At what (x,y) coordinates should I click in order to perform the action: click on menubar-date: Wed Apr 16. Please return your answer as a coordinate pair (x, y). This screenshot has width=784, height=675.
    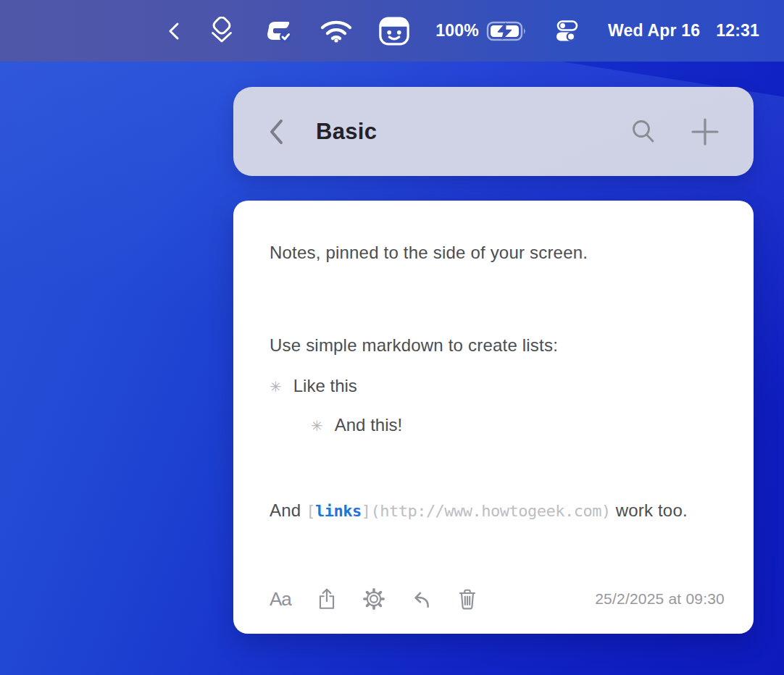
    Looking at the image, I should click on (654, 30).